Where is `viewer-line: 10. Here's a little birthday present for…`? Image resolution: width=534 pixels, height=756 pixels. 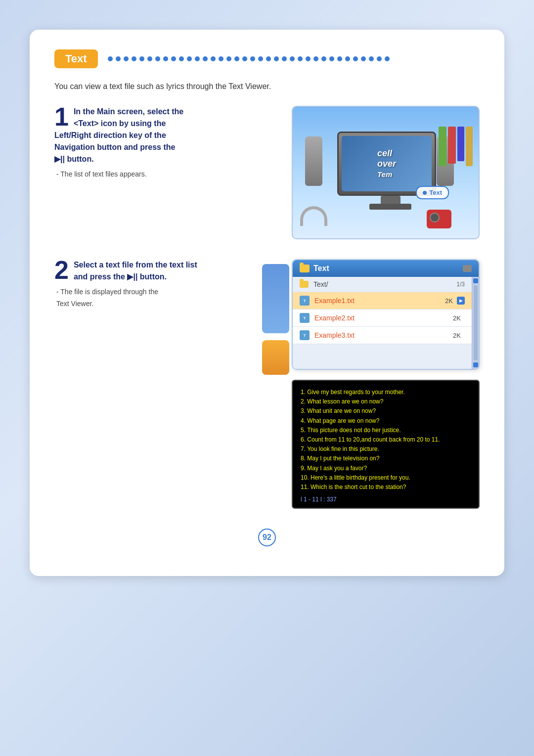 viewer-line: 10. Here's a little birthday present for… is located at coordinates (386, 478).